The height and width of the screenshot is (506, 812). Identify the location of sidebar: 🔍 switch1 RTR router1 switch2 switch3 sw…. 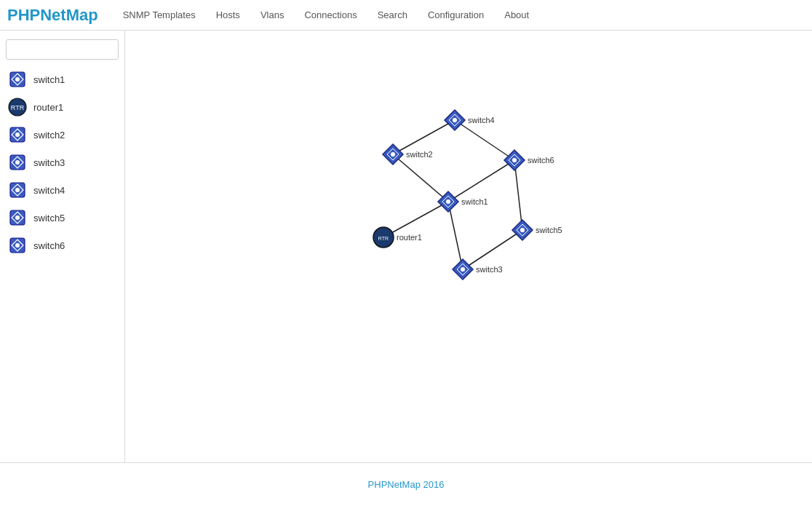
(63, 246).